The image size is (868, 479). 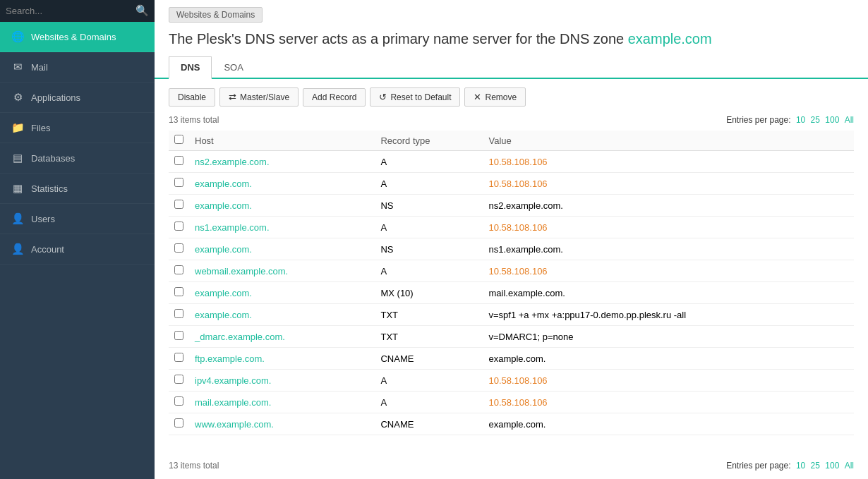 What do you see at coordinates (511, 250) in the screenshot?
I see `table-row: example.com.NSns1.example.com.` at bounding box center [511, 250].